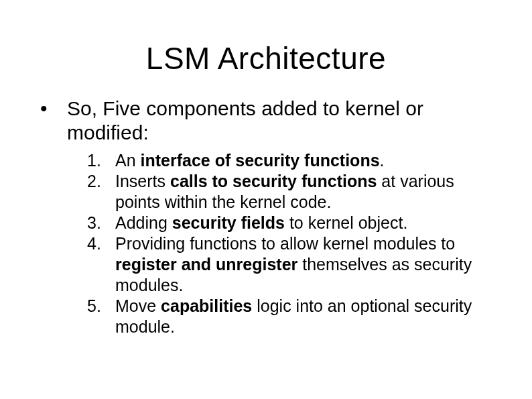 The image size is (532, 399). Describe the element at coordinates (304, 264) in the screenshot. I see `item-body: Providing functions to allow kernel modu…` at that location.